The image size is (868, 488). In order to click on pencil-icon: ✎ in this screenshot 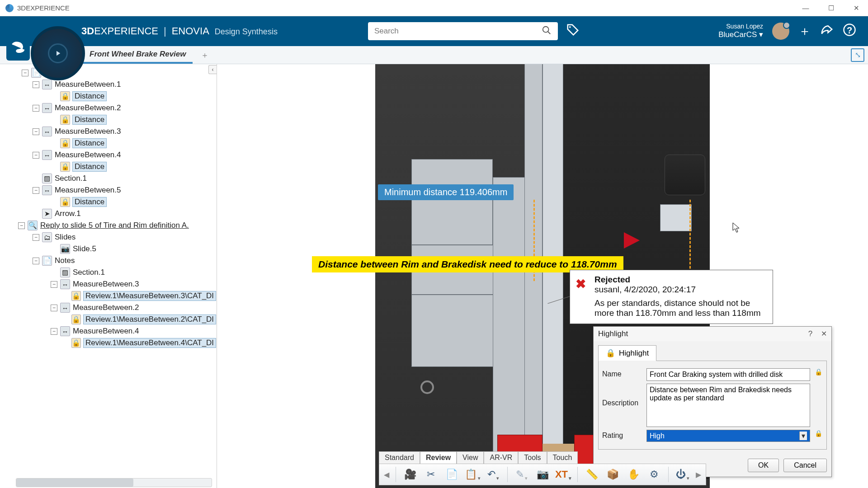, I will do `click(522, 474)`.